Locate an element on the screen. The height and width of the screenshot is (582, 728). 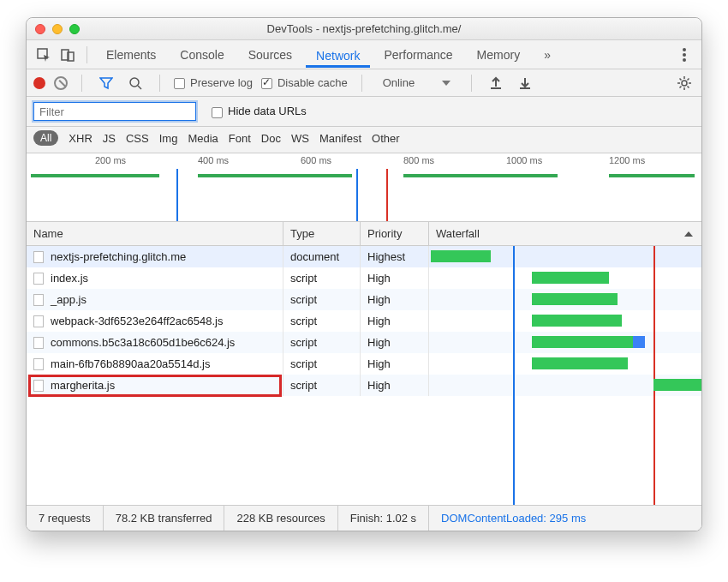
table-row: margherita.js script High is located at coordinates (364, 386).